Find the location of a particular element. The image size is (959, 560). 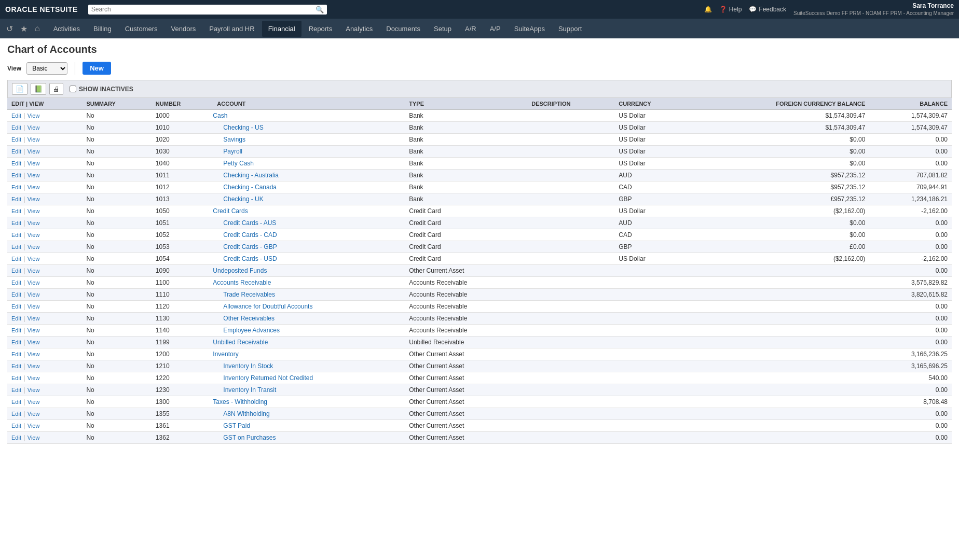

nav-setup: Setup is located at coordinates (443, 29).